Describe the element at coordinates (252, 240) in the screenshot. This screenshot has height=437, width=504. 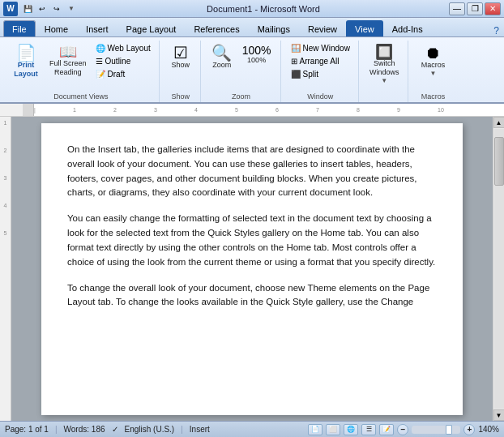
I see `paragraph-2: You can easily change the formatting of …` at that location.